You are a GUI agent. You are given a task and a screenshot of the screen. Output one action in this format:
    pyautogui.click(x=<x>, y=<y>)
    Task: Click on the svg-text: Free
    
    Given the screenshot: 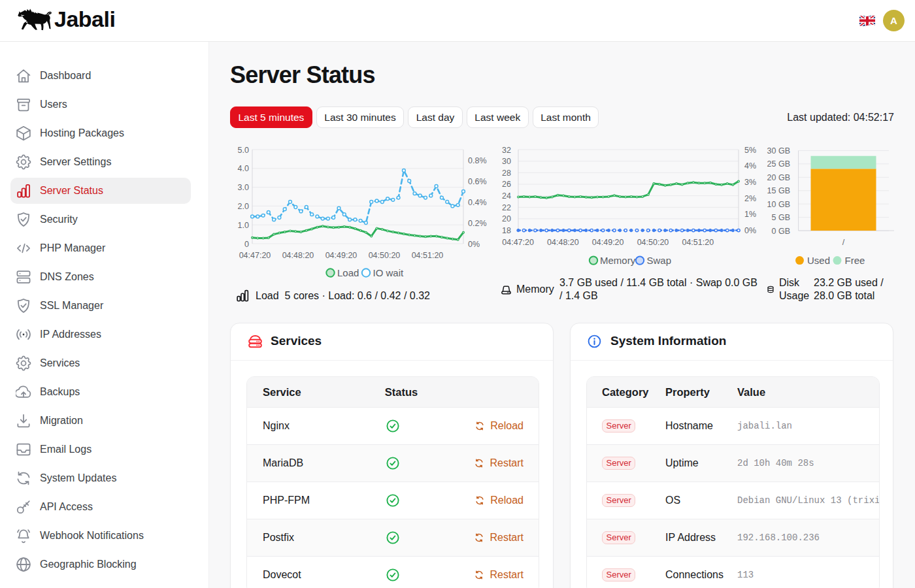 What is the action you would take?
    pyautogui.click(x=855, y=260)
    